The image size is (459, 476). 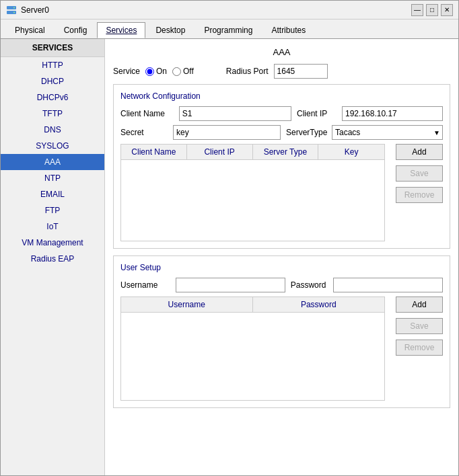 What do you see at coordinates (310, 285) in the screenshot?
I see `password-label: Password` at bounding box center [310, 285].